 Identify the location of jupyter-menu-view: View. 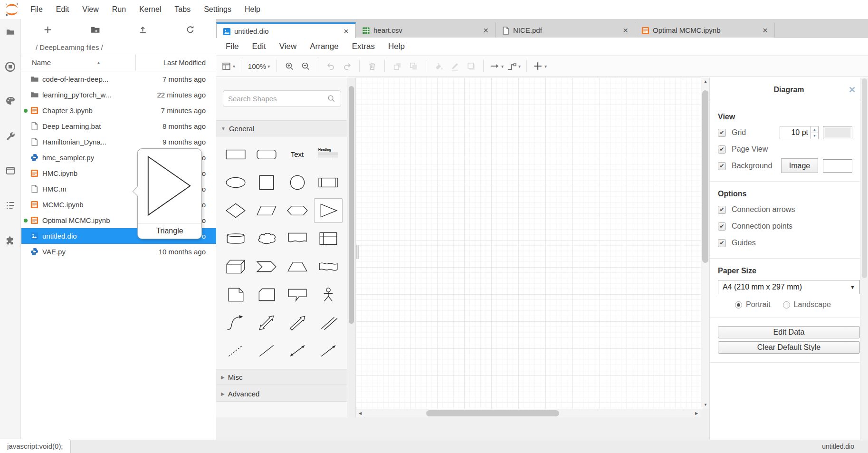
(90, 10).